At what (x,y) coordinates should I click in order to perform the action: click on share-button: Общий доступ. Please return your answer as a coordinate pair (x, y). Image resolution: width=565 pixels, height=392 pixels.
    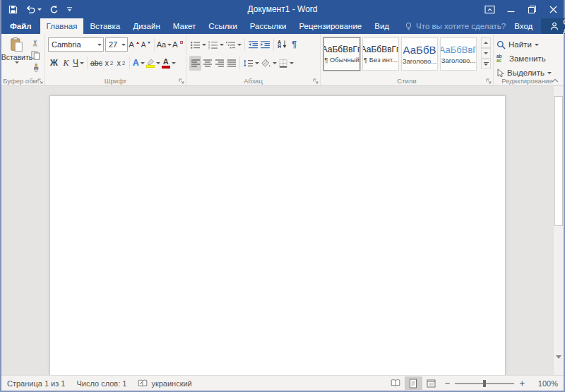
    Looking at the image, I should click on (553, 26).